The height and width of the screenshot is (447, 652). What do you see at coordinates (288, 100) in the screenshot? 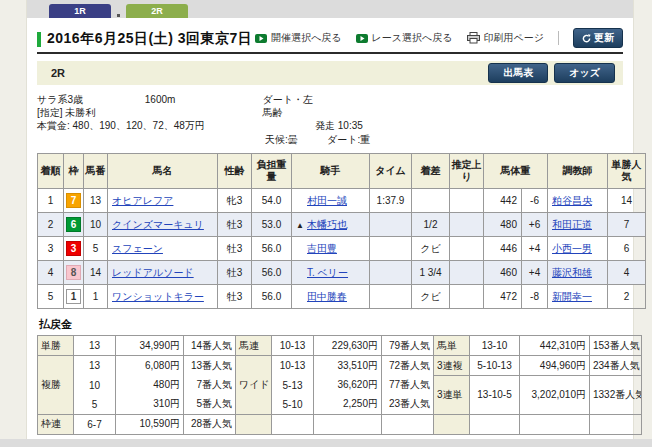
I see `race-course: ダート・左` at bounding box center [288, 100].